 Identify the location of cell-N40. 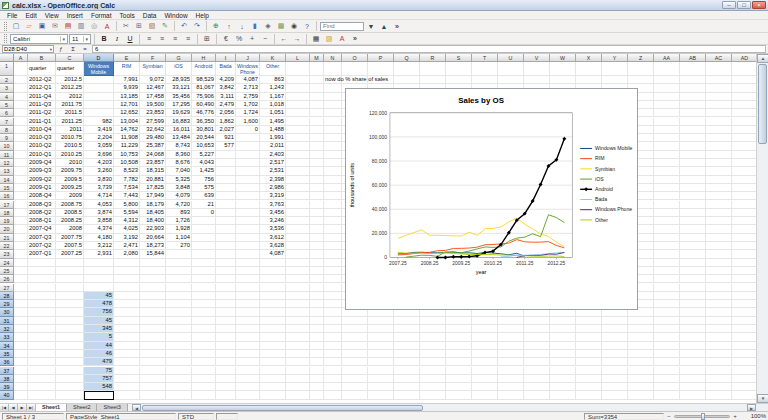
(333, 395).